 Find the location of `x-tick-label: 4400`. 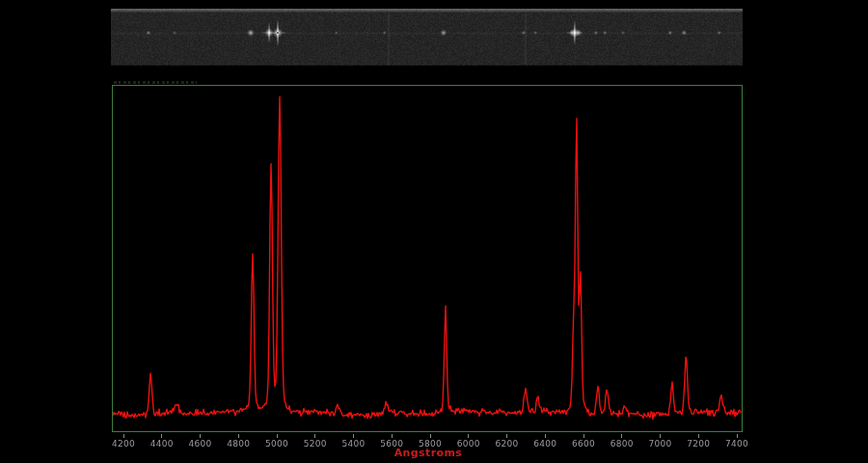

x-tick-label: 4400 is located at coordinates (162, 444).